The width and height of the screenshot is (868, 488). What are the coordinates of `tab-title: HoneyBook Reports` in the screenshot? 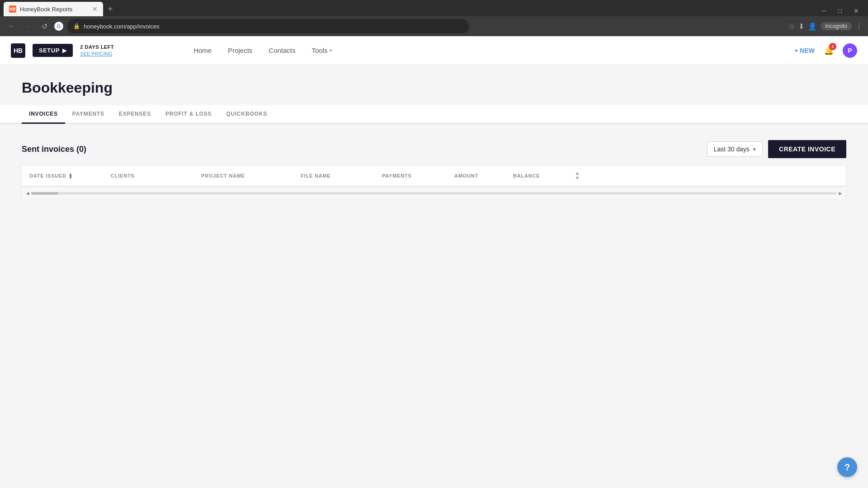 It's located at (54, 9).